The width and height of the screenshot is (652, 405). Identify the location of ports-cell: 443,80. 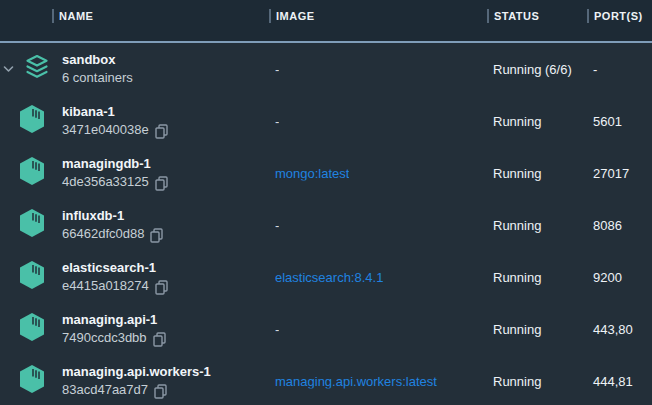
(613, 330).